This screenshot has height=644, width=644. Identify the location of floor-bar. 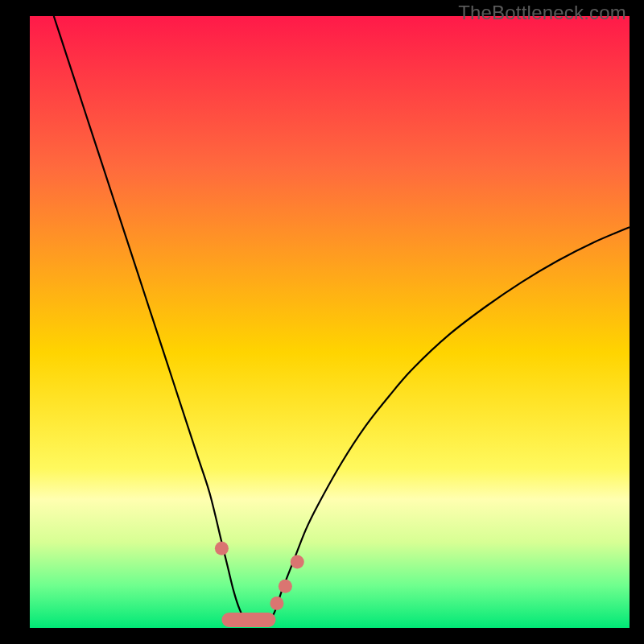
(248, 620).